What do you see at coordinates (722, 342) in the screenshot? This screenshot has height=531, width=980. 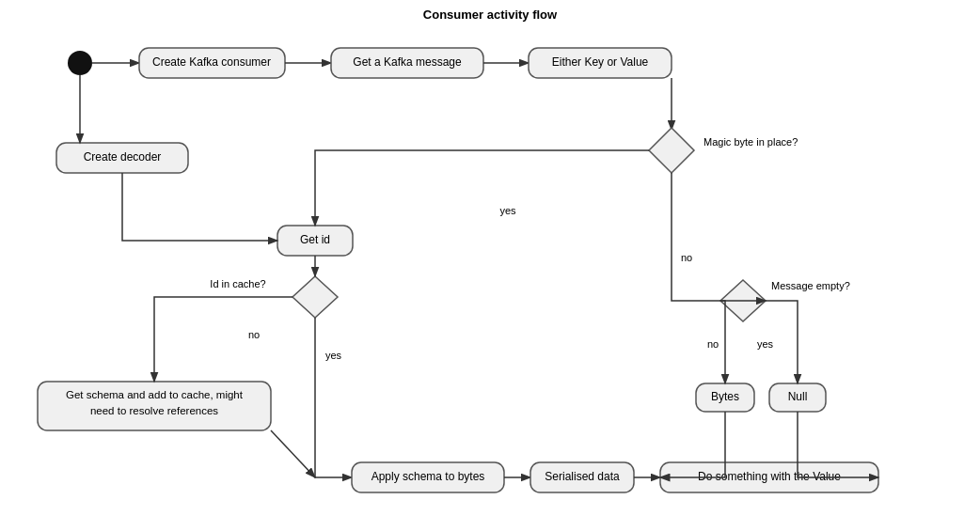 I see `arrow-empty-no-bytes` at bounding box center [722, 342].